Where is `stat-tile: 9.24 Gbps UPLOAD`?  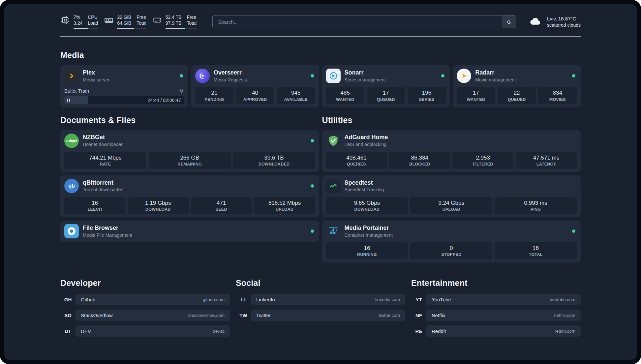
stat-tile: 9.24 Gbps UPLOAD is located at coordinates (451, 206).